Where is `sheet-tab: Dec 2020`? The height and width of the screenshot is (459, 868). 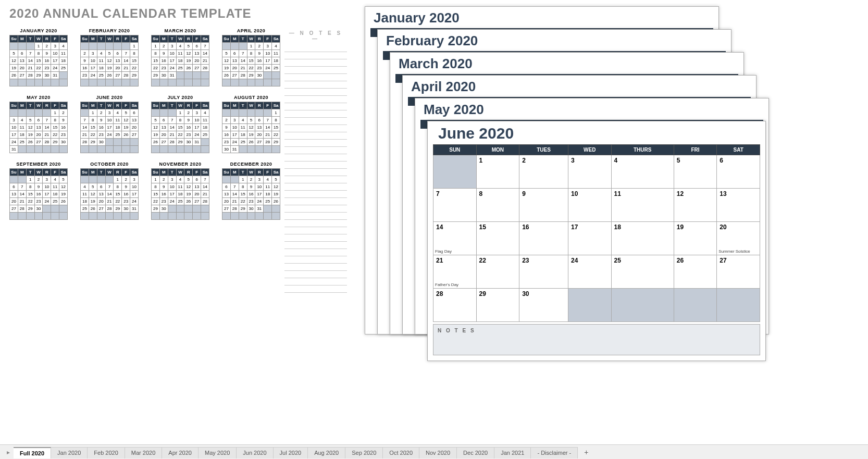
sheet-tab: Dec 2020 is located at coordinates (476, 453).